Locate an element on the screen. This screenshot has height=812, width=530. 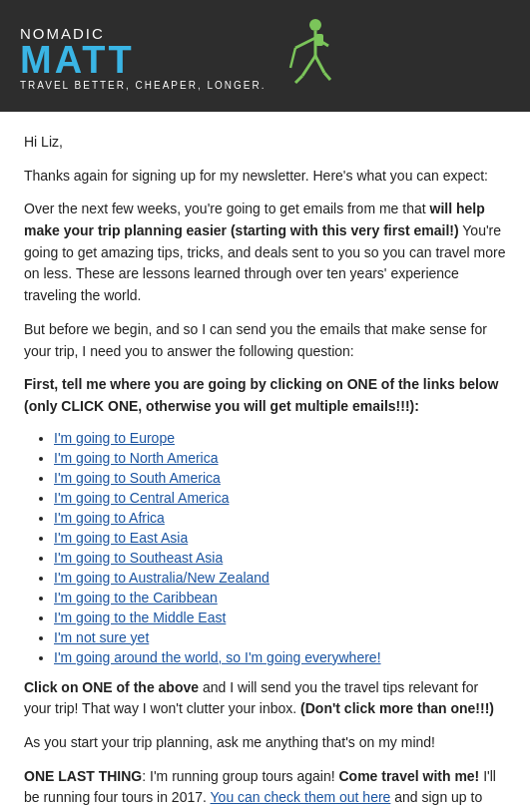
list-item: I'm going to the Middle East is located at coordinates (279, 617).